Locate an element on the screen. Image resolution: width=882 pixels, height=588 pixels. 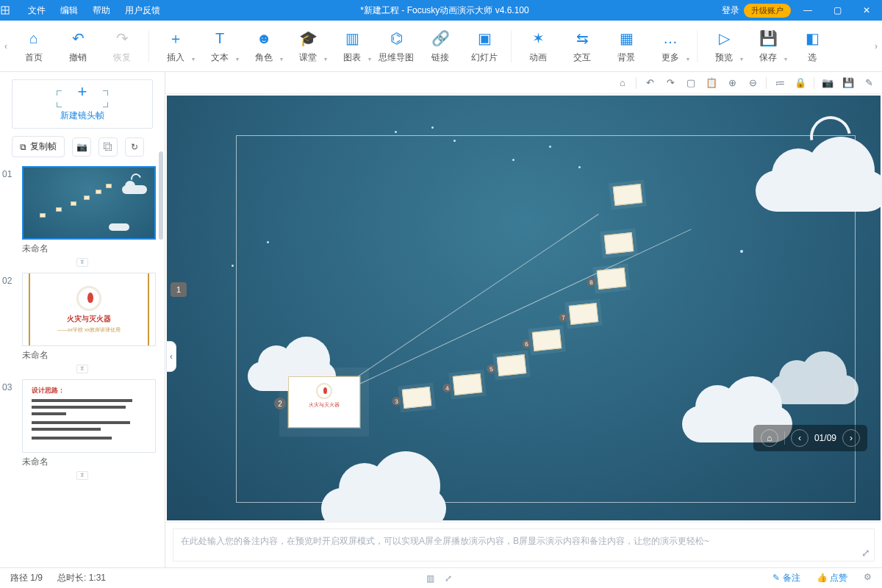
ribbon-icon: ▥ is located at coordinates (352, 38).